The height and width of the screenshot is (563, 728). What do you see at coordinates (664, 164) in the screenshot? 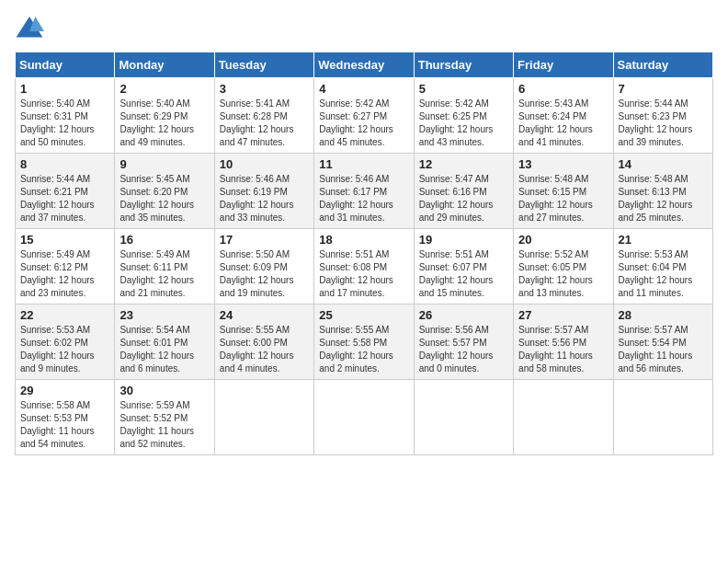
I see `day-number: 14` at bounding box center [664, 164].